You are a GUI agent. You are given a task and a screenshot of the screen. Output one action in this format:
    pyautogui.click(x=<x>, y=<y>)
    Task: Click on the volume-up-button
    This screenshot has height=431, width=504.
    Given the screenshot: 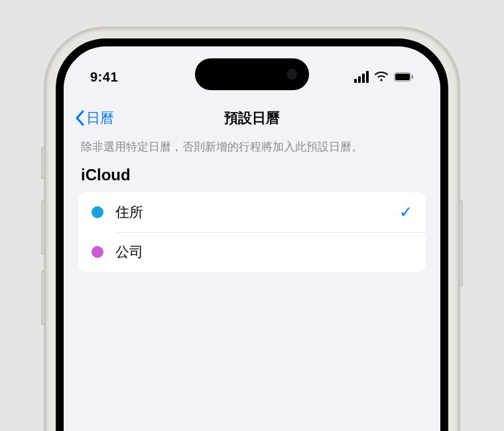 What is the action you would take?
    pyautogui.click(x=43, y=227)
    